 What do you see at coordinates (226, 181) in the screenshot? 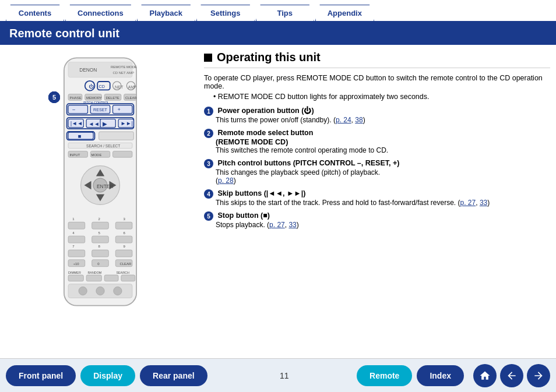
I see `link-p28: p. 28` at bounding box center [226, 181].